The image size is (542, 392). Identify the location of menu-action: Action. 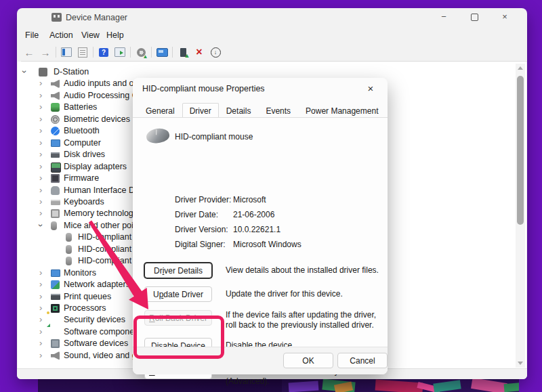
(61, 35).